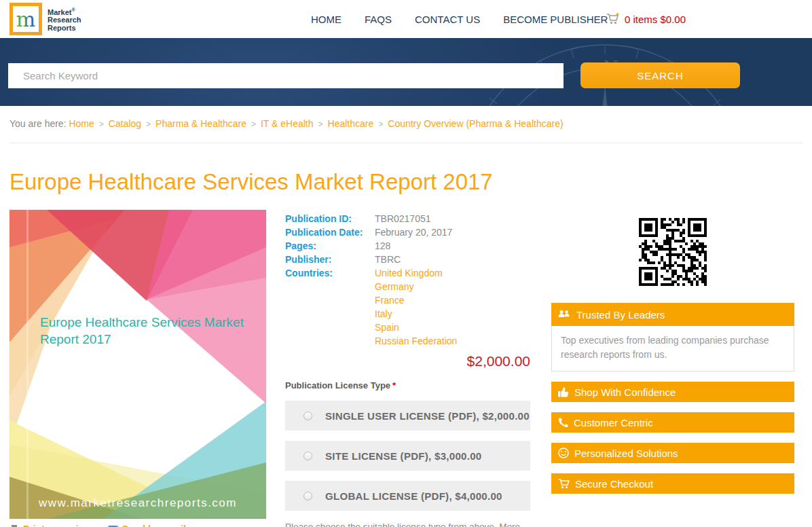 Image resolution: width=812 pixels, height=527 pixels. What do you see at coordinates (26, 19) in the screenshot?
I see `svg-text: m` at bounding box center [26, 19].